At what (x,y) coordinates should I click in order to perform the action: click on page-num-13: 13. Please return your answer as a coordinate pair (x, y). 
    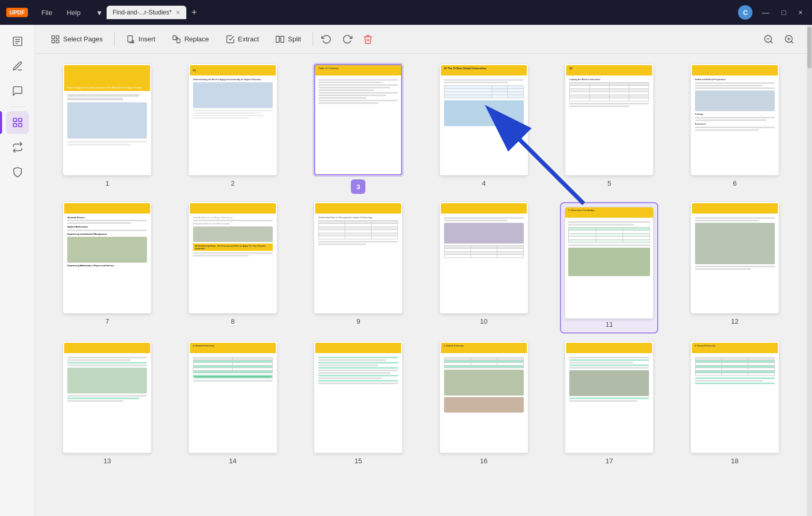
    Looking at the image, I should click on (107, 461).